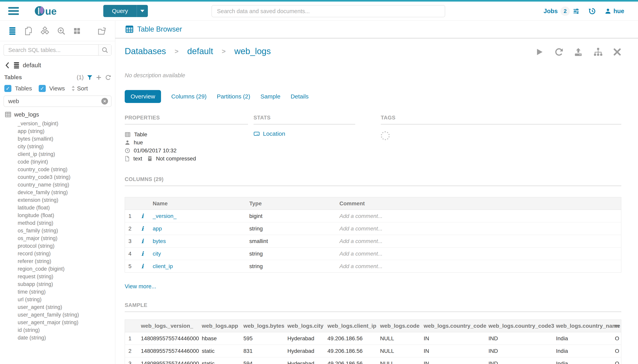 Image resolution: width=638 pixels, height=364 pixels. Describe the element at coordinates (51, 50) in the screenshot. I see `sql-tables-search-input` at that location.